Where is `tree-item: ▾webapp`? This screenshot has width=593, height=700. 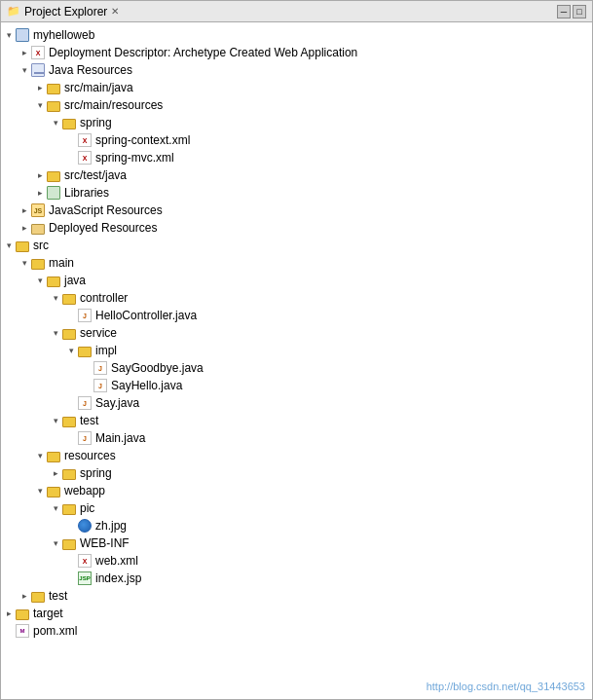 tree-item: ▾webapp is located at coordinates (296, 491).